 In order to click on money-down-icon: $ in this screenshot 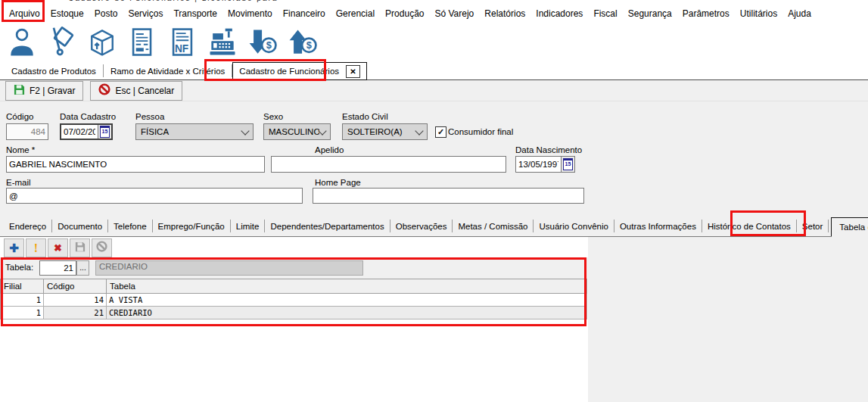, I will do `click(263, 42)`.